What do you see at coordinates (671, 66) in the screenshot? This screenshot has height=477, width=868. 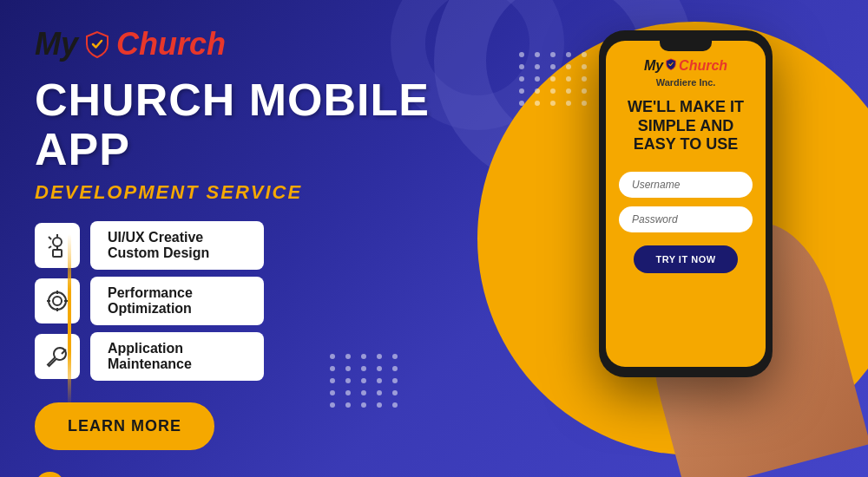 I see `phone-shield-icon` at bounding box center [671, 66].